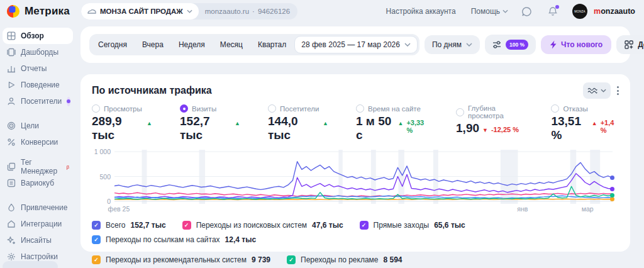  I want to click on metrica-logo-icon, so click(13, 11).